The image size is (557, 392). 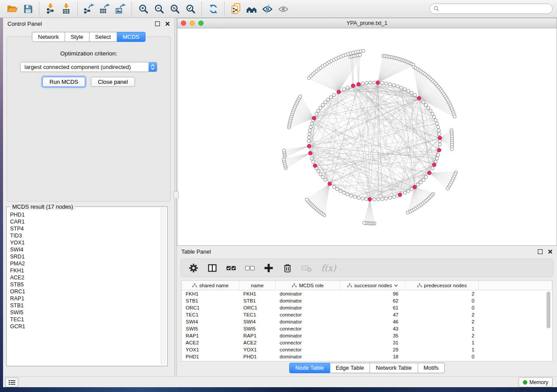 I want to click on minimize-window-icon, so click(x=192, y=23).